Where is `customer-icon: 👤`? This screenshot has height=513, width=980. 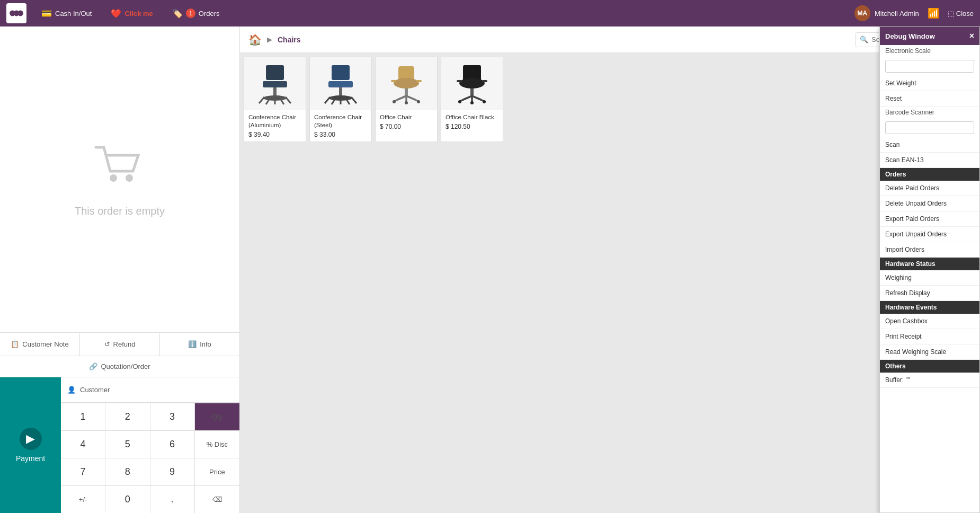 customer-icon: 👤 is located at coordinates (72, 390).